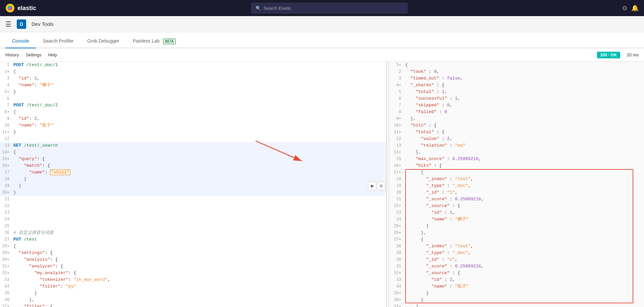 The width and height of the screenshot is (644, 307). What do you see at coordinates (518, 253) in the screenshot?
I see `resp-line-29: 29 "_type" : "_doc",` at bounding box center [518, 253].